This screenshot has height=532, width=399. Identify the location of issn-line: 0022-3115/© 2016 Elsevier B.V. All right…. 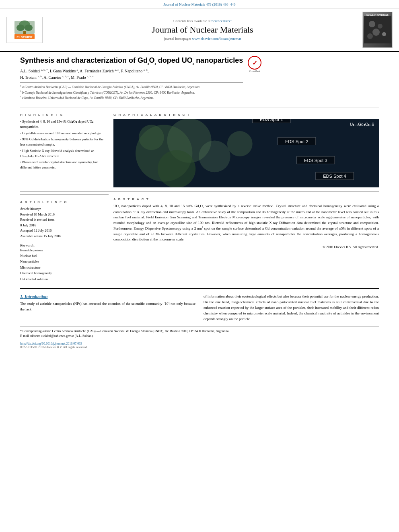
(200, 347).